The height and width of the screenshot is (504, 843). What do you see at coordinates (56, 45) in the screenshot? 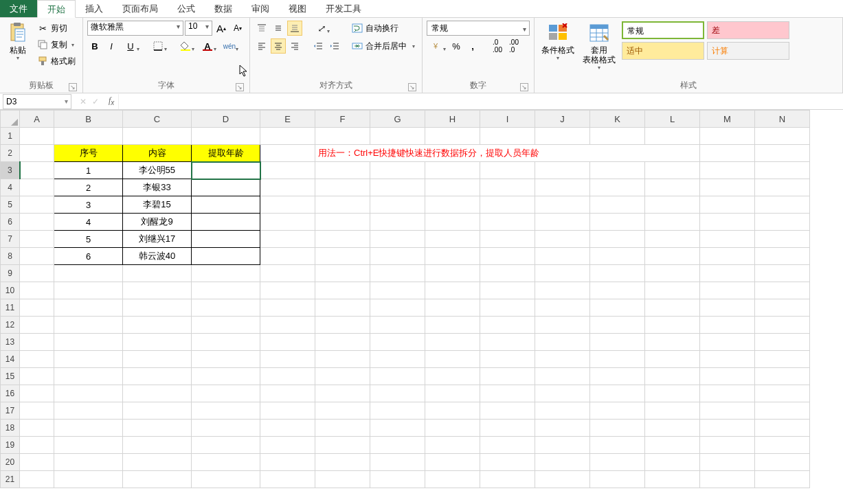
I see `copy-button: 复制▾` at bounding box center [56, 45].